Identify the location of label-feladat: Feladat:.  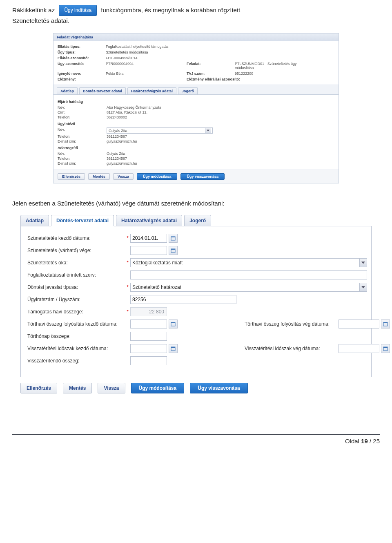
(209, 66).